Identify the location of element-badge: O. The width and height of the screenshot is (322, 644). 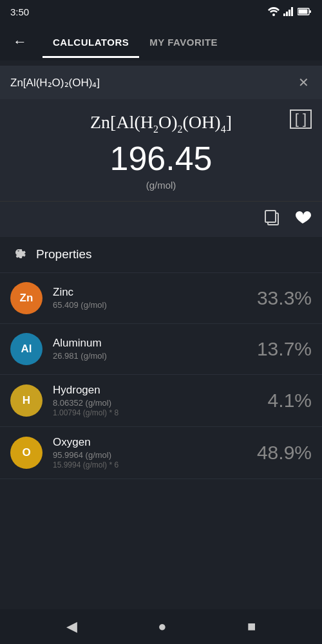
(26, 453).